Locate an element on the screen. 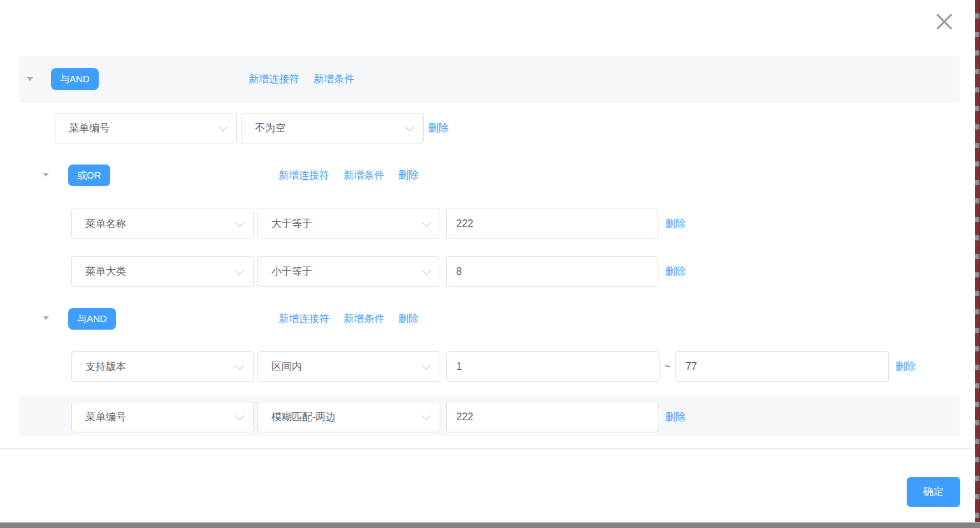  operator-select: 不为空 is located at coordinates (333, 128).